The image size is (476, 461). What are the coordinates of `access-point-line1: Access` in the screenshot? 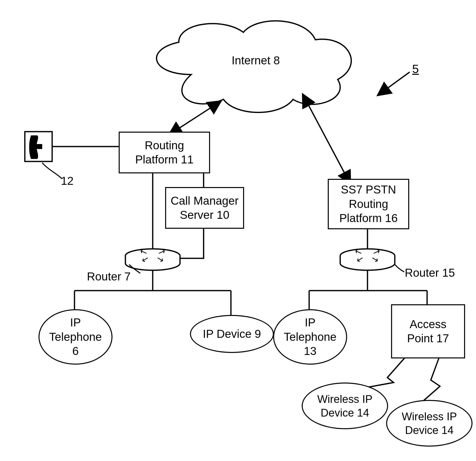 It's located at (428, 324).